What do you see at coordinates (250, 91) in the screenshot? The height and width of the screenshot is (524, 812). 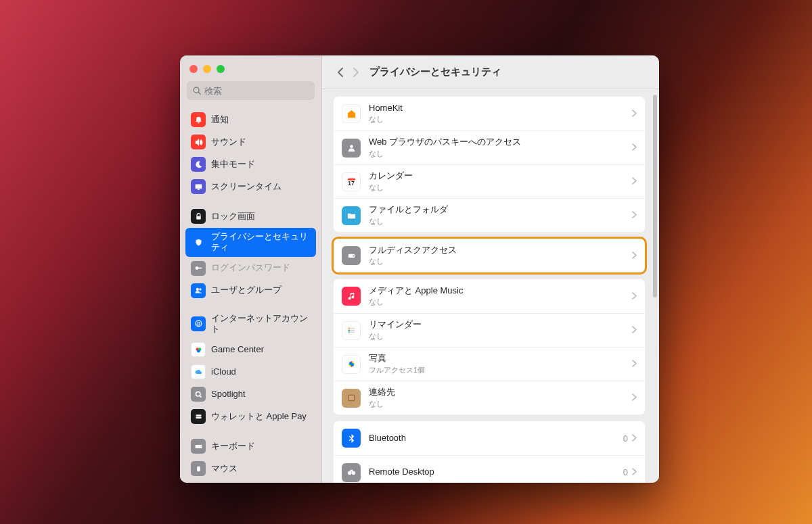 I see `search-field` at bounding box center [250, 91].